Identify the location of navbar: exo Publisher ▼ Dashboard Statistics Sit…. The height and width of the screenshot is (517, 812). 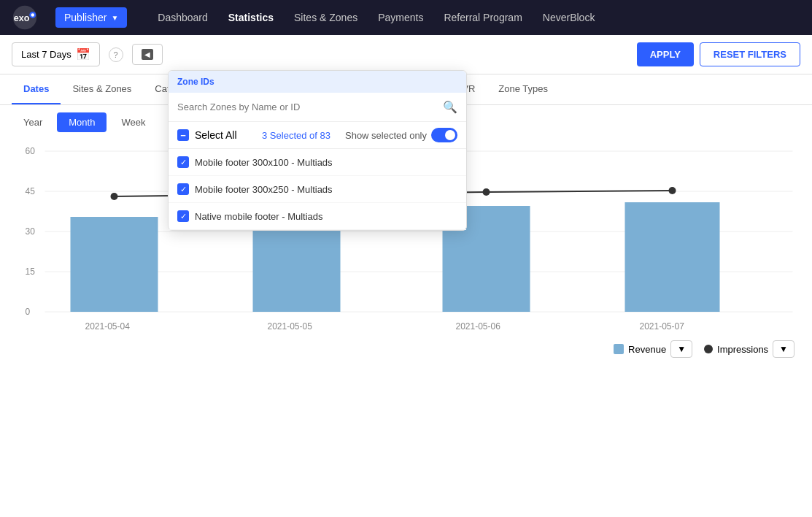
(406, 18).